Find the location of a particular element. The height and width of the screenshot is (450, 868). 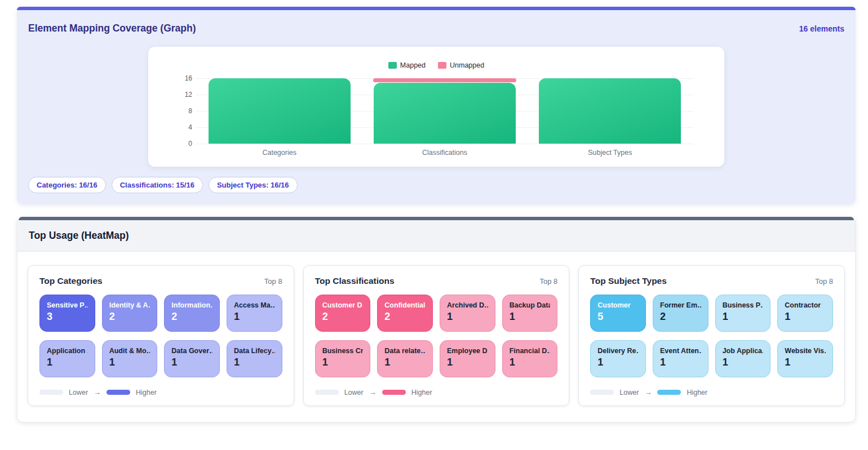

heatmap-tile: Customer5 is located at coordinates (618, 313).